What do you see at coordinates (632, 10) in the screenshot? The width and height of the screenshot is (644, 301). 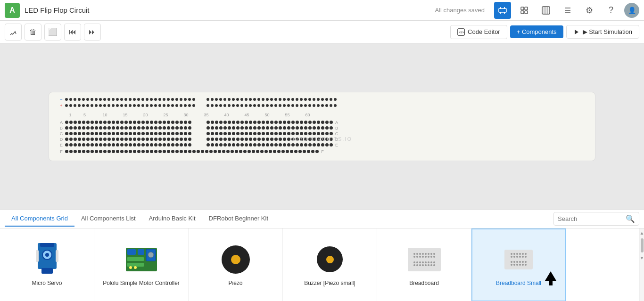 I see `user-avatar: 👤` at bounding box center [632, 10].